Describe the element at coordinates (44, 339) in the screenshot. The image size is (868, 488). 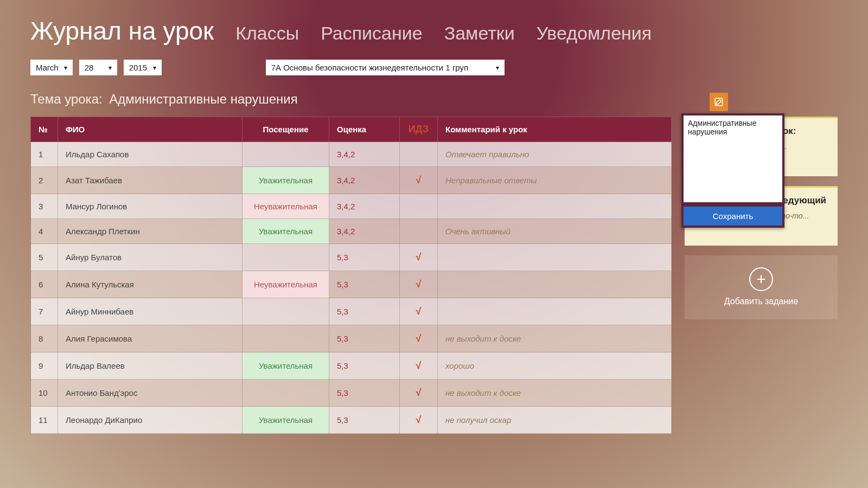
I see `cell: 8` at that location.